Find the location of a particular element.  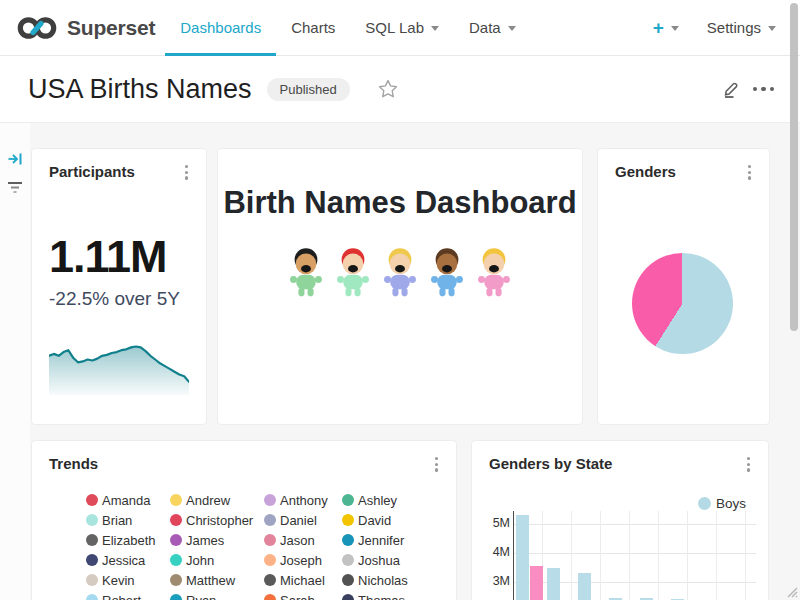

legend-item-elizabeth: Elizabeth is located at coordinates (128, 540).